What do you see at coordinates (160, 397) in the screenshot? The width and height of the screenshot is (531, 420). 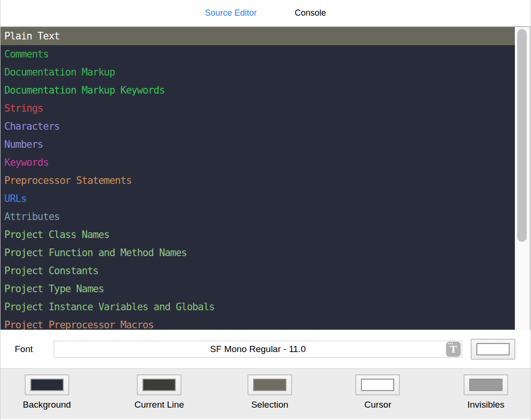 I see `color-well-item-current-line: Current Line` at bounding box center [160, 397].